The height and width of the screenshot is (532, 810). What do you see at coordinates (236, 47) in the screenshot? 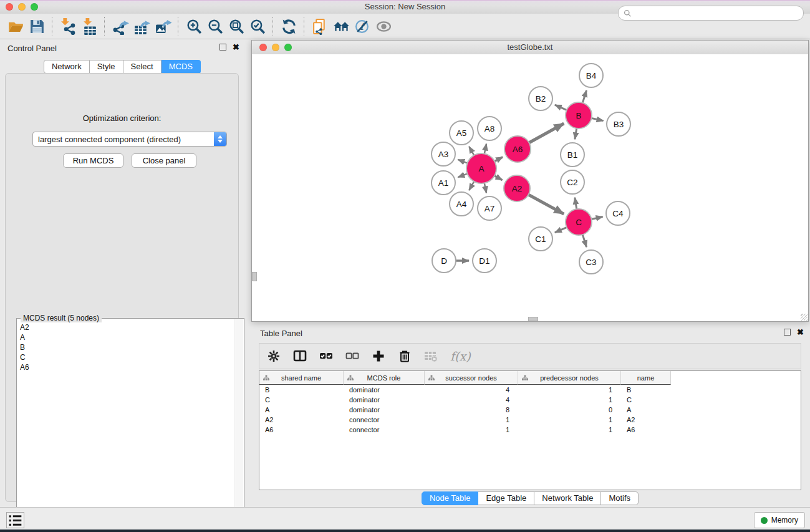
I see `close-panel-icon: ✖` at bounding box center [236, 47].